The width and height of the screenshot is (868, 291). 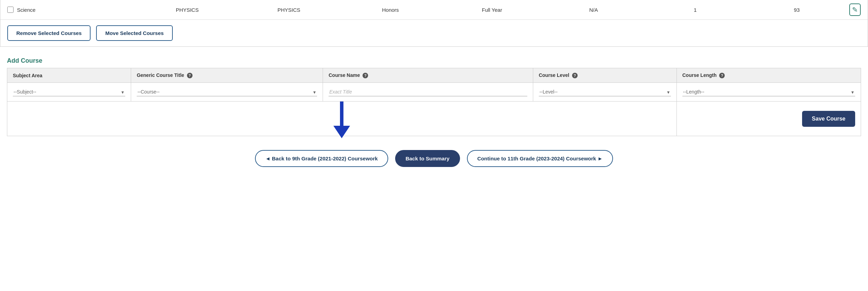 I want to click on subject-cell: Science, so click(x=76, y=10).